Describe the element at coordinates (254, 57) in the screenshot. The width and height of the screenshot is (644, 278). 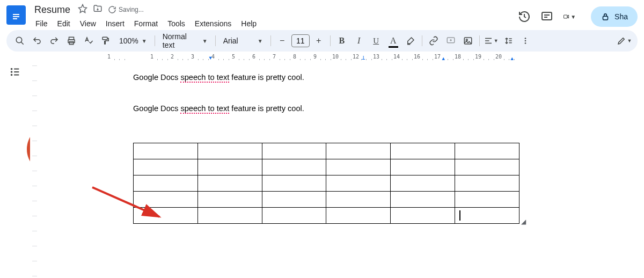
I see `ruler-number: 6` at that location.